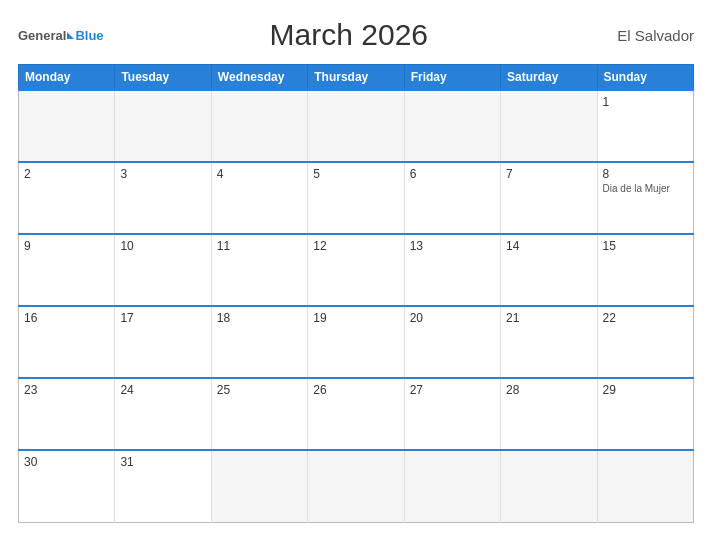  I want to click on day-number: 12, so click(356, 246).